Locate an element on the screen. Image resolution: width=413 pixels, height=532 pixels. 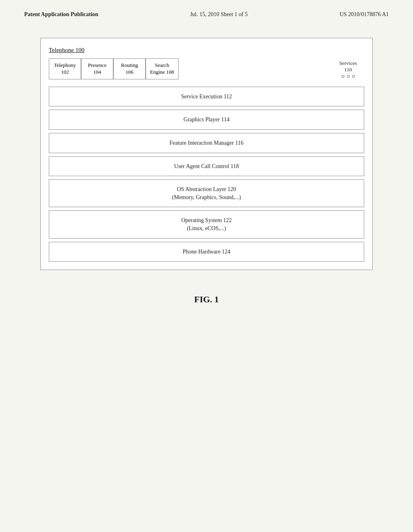
feature-interaction-box: Feature Interaction Manager 116 is located at coordinates (206, 143).